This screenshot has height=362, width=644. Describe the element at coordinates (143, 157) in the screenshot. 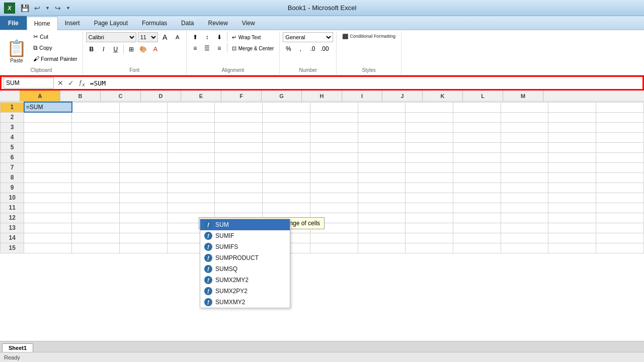

I see `cell-C6` at that location.